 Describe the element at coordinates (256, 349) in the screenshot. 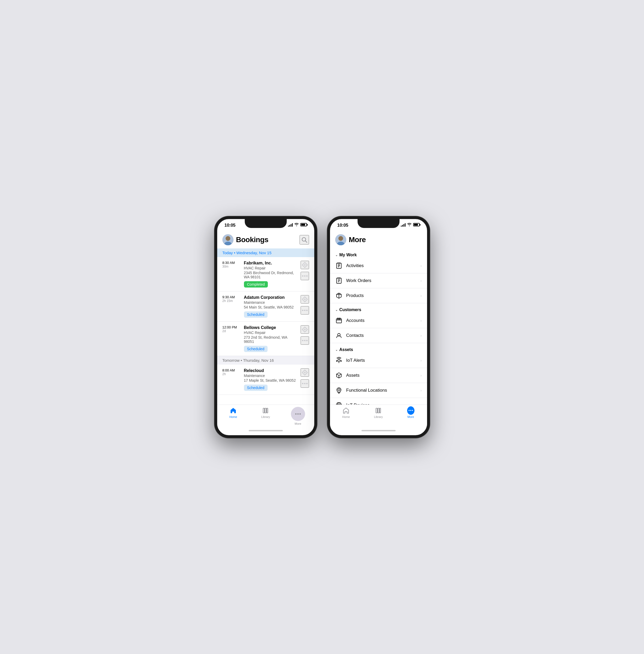

I see `status-badge-scheduled-3: Scheduled` at that location.